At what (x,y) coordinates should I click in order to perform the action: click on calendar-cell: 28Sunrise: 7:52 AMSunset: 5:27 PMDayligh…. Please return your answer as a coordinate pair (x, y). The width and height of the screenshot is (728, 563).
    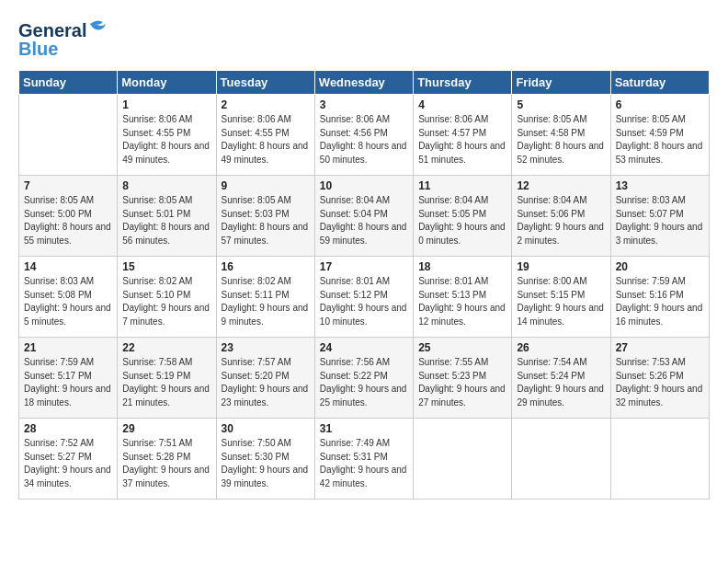
    Looking at the image, I should click on (68, 459).